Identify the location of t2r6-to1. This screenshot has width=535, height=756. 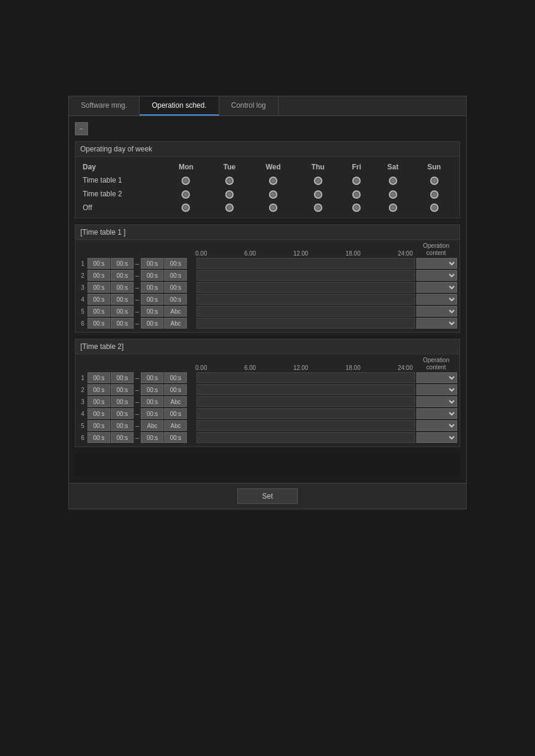
(152, 438).